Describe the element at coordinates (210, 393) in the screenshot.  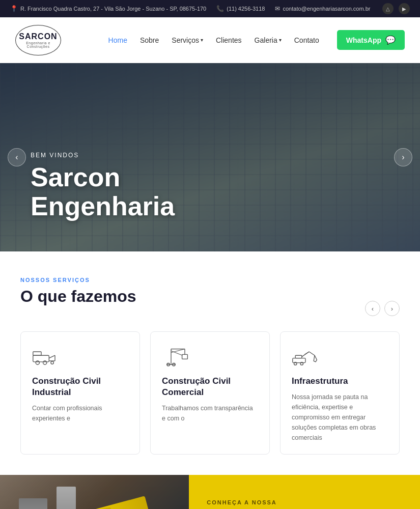
I see `service-card-comercial: Construção Civil Comercial Trabalhamos c…` at that location.